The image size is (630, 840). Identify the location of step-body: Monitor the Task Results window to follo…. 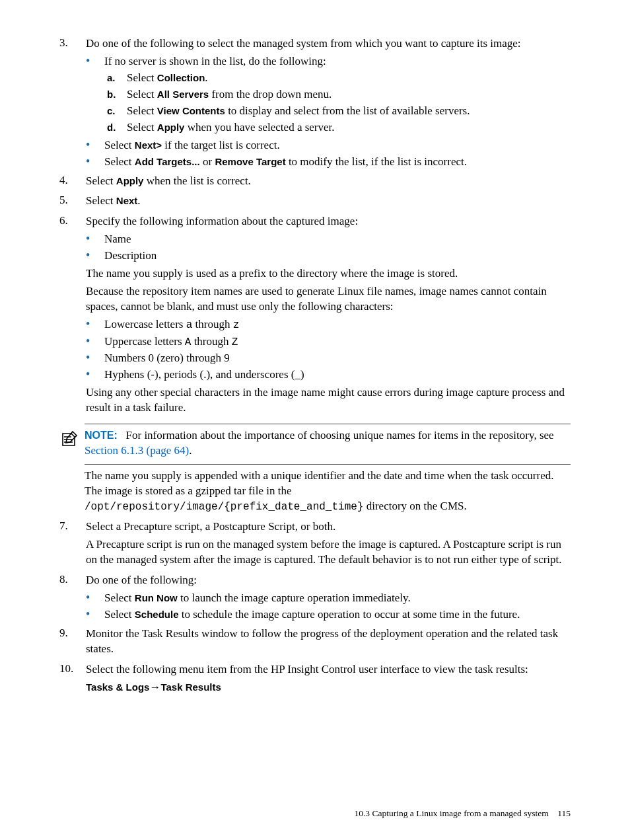
(328, 643).